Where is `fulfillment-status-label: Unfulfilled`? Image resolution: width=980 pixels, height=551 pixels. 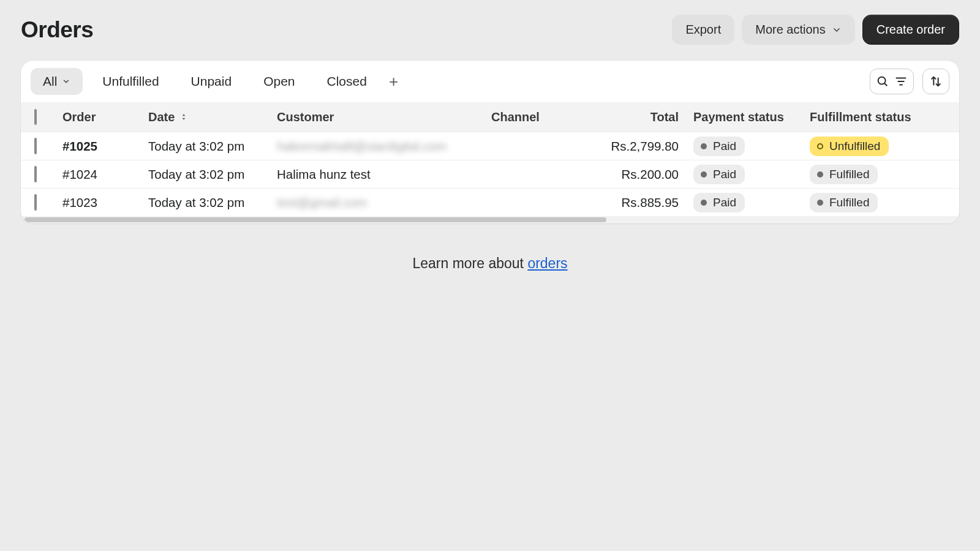
fulfillment-status-label: Unfulfilled is located at coordinates (855, 146).